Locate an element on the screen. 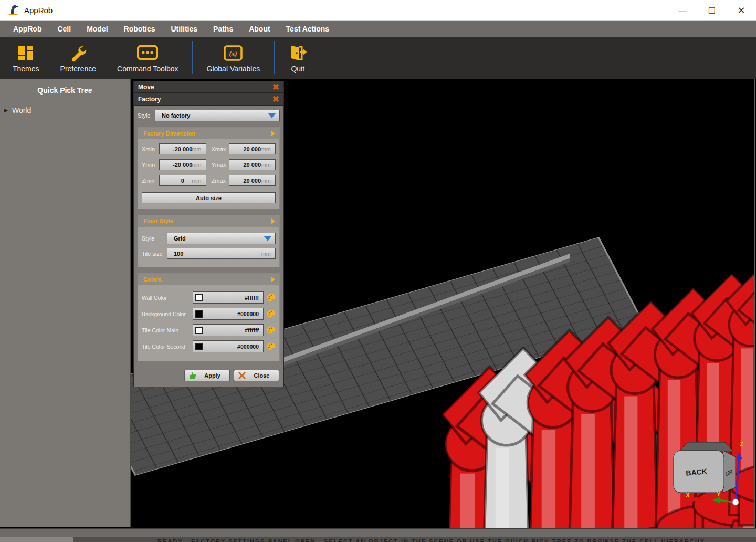 The image size is (756, 542). status-strip: READY - FACTORY SETTINGS PANEL OPEN - SE… is located at coordinates (378, 540).